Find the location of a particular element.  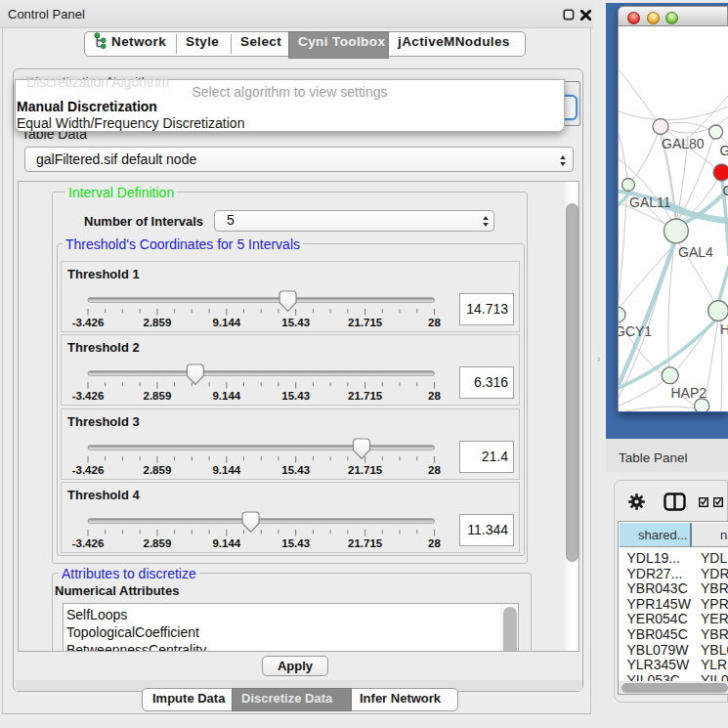

svg-text: C is located at coordinates (725, 191).